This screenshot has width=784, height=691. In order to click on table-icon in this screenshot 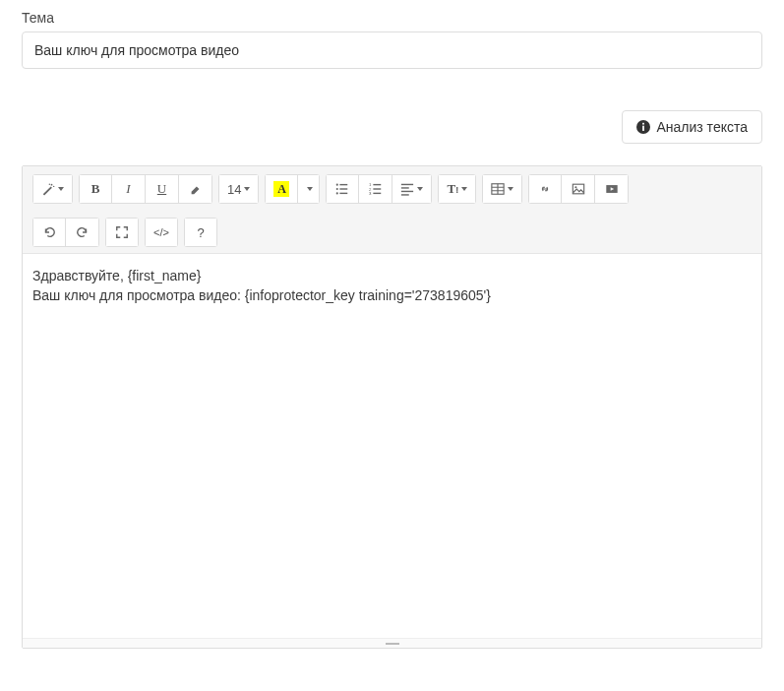, I will do `click(498, 189)`.